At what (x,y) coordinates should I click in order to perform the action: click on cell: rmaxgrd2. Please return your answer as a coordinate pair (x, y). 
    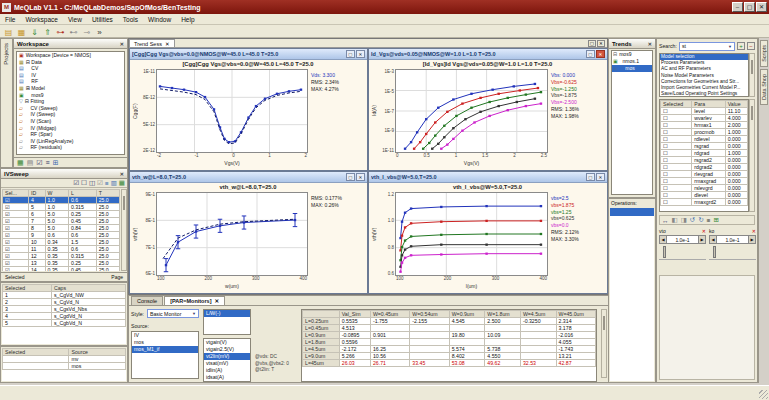
    Looking at the image, I should click on (708, 202).